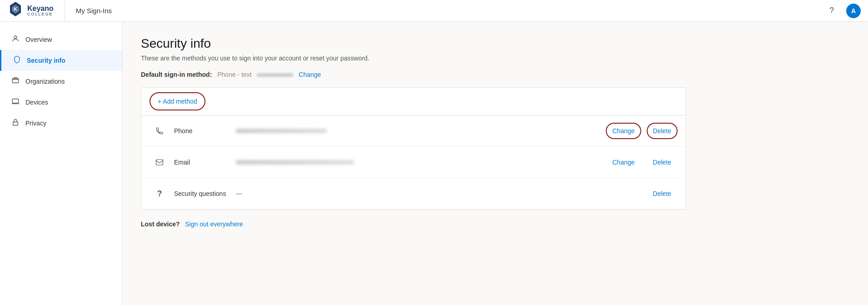 The height and width of the screenshot is (305, 868). What do you see at coordinates (15, 123) in the screenshot?
I see `lock-icon` at bounding box center [15, 123].